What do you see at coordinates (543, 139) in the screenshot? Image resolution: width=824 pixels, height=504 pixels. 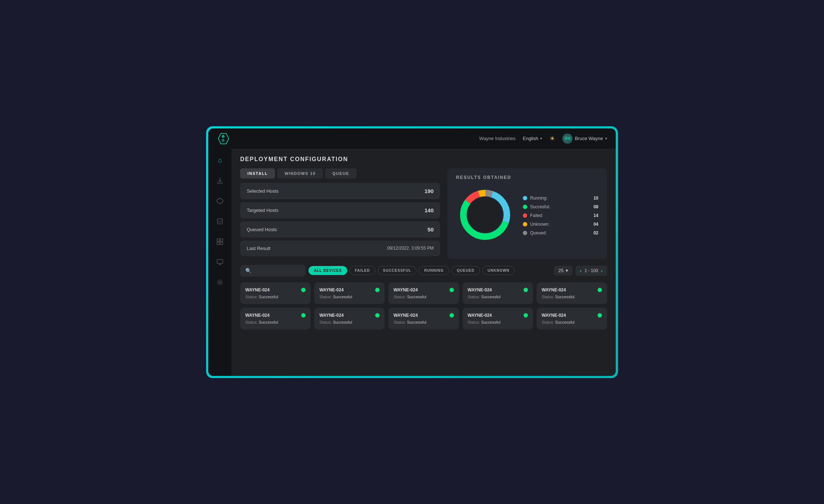 I see `header-right: Wayne Industries English ▾ ☀ BW Bruce Wa…` at bounding box center [543, 139].